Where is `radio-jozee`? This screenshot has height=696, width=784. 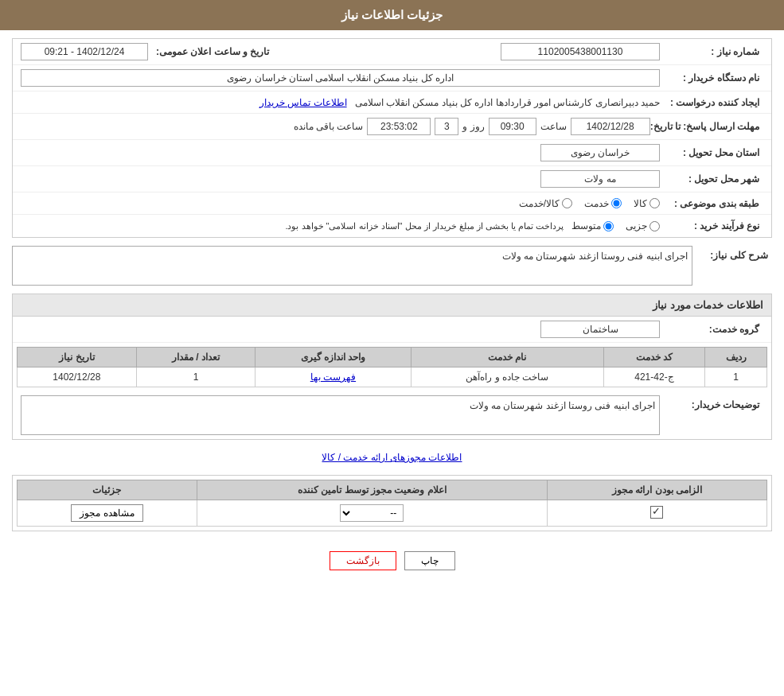
radio-jozee is located at coordinates (654, 226).